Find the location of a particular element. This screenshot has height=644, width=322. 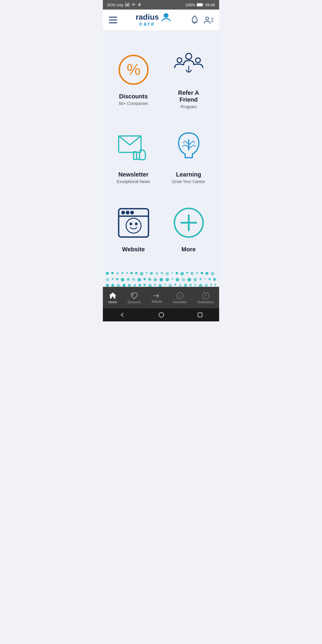

learning-icon is located at coordinates (189, 148).